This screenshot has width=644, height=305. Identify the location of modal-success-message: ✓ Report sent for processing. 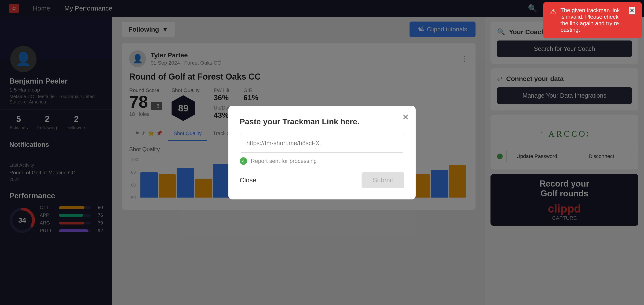
(322, 161).